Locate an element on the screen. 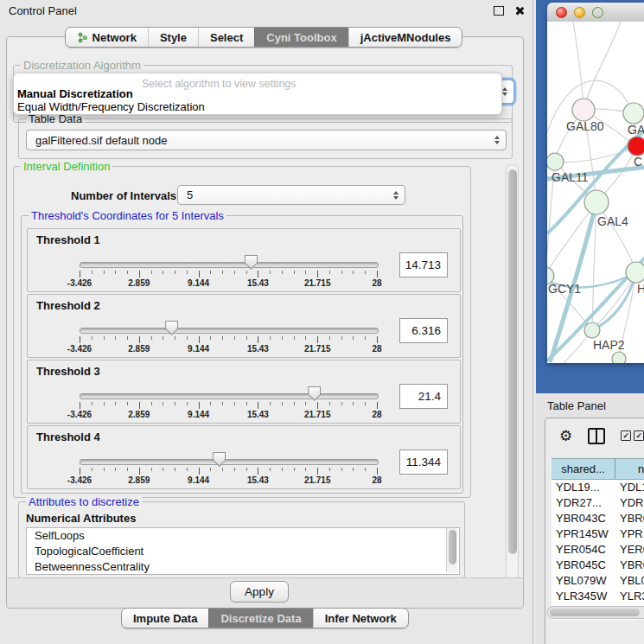 The image size is (644, 644). gear-icon: ⚙ is located at coordinates (565, 436).